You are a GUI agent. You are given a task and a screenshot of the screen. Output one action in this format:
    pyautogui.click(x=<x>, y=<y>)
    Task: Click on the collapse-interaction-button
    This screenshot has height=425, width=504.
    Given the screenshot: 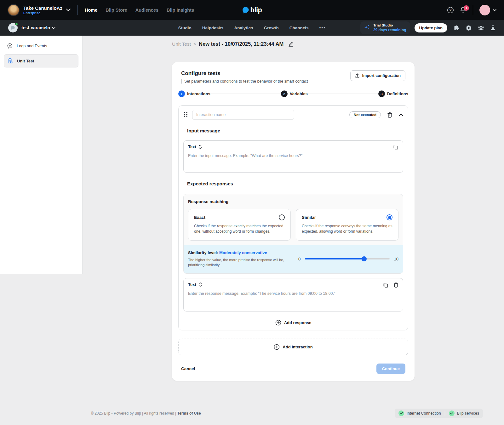 What is the action you would take?
    pyautogui.click(x=401, y=115)
    